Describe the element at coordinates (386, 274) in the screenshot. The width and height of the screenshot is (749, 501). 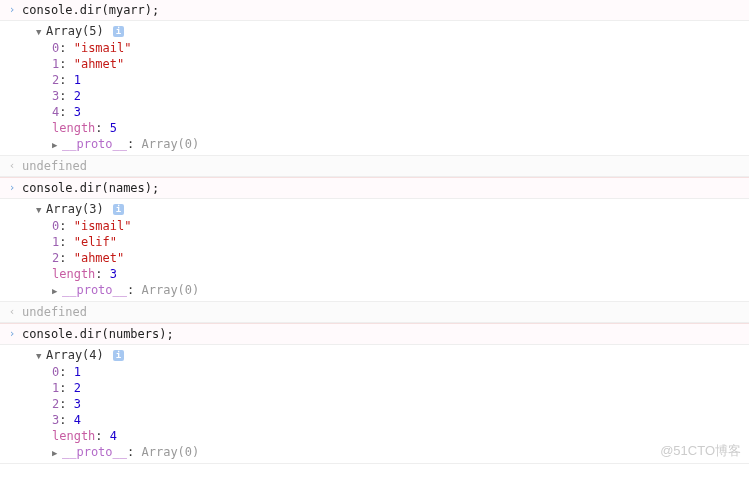
I see `object-property: length: 3` at that location.